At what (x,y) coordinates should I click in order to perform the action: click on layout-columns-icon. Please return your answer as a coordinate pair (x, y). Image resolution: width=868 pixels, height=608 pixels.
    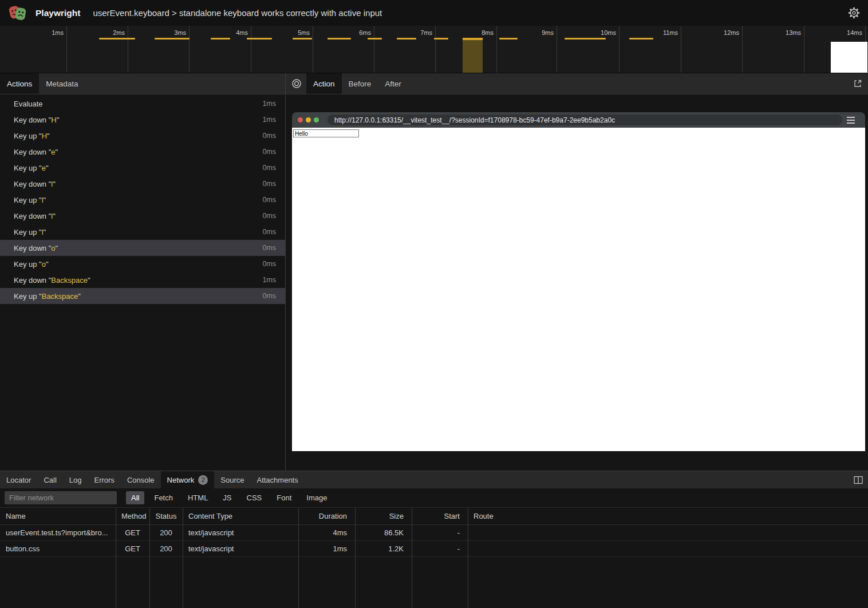
    Looking at the image, I should click on (861, 480).